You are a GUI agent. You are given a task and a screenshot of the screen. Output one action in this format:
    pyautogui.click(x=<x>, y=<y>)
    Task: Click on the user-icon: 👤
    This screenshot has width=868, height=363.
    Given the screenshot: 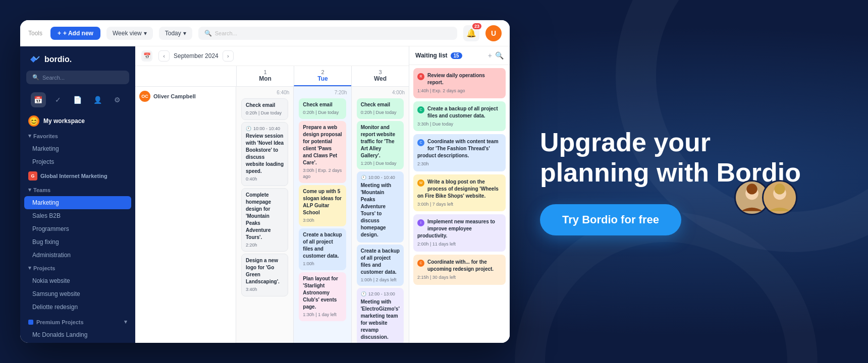 What is the action you would take?
    pyautogui.click(x=97, y=100)
    